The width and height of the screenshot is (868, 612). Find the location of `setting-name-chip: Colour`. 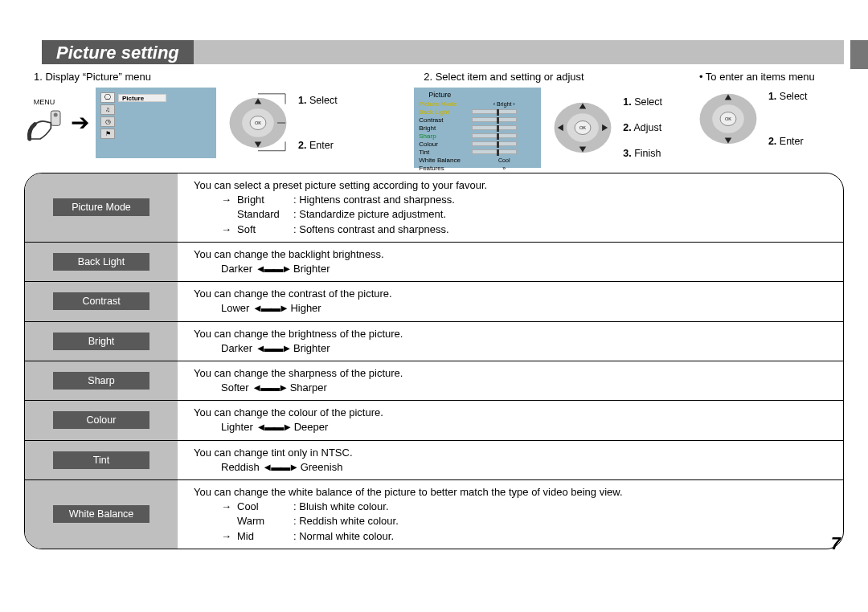

setting-name-chip: Colour is located at coordinates (101, 420).